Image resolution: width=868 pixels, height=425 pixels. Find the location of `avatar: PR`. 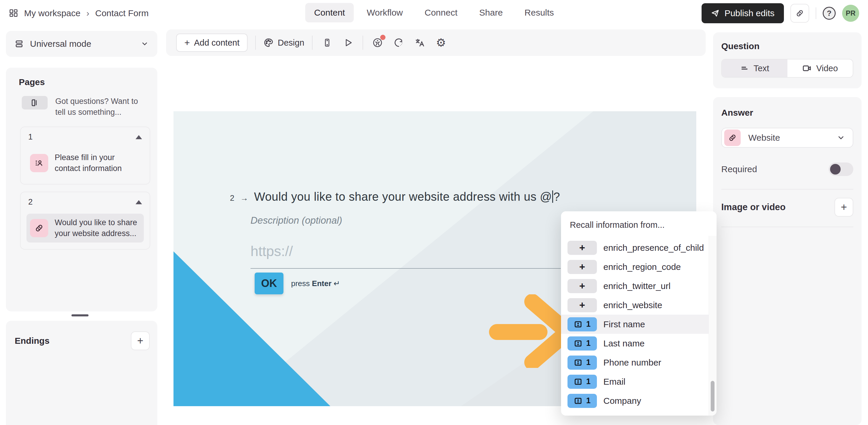

avatar: PR is located at coordinates (850, 13).